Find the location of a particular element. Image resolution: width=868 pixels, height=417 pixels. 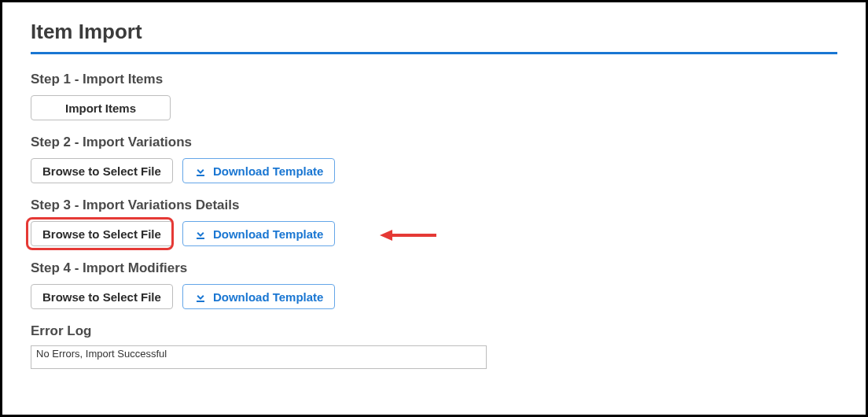

step4-download-template-button: Download Template is located at coordinates (259, 297).